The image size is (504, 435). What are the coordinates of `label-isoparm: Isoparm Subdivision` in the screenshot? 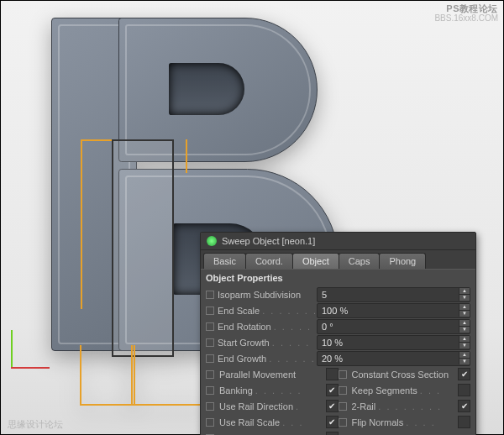 It's located at (267, 295).